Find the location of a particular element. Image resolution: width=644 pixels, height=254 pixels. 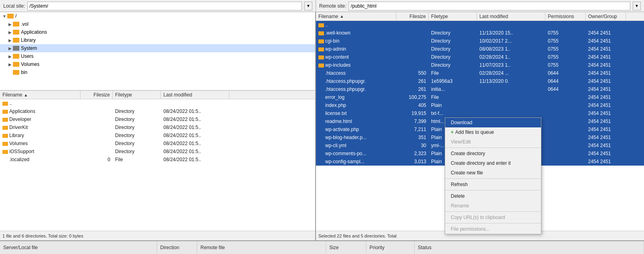

remote-file-row-dotdot: .. is located at coordinates (480, 25).